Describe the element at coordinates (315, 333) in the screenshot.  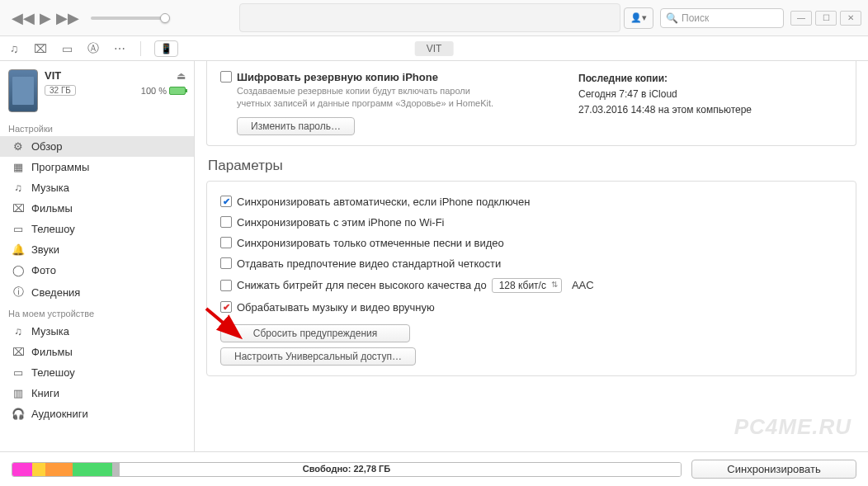
I see `reset-warnings-button: Сбросить предупреждения` at that location.